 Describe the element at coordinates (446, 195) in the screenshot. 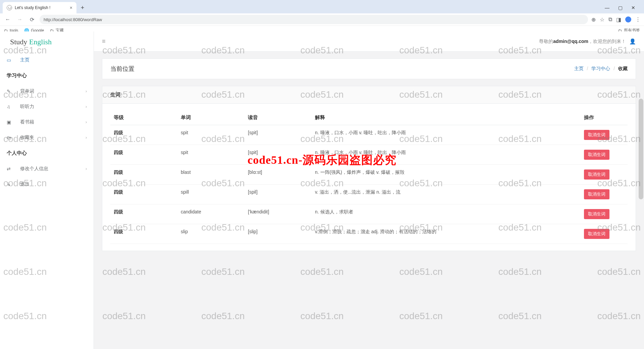

I see `cell-meaning: v. 溢出，洒，使...流出，泄漏 n. 溢出，流` at that location.